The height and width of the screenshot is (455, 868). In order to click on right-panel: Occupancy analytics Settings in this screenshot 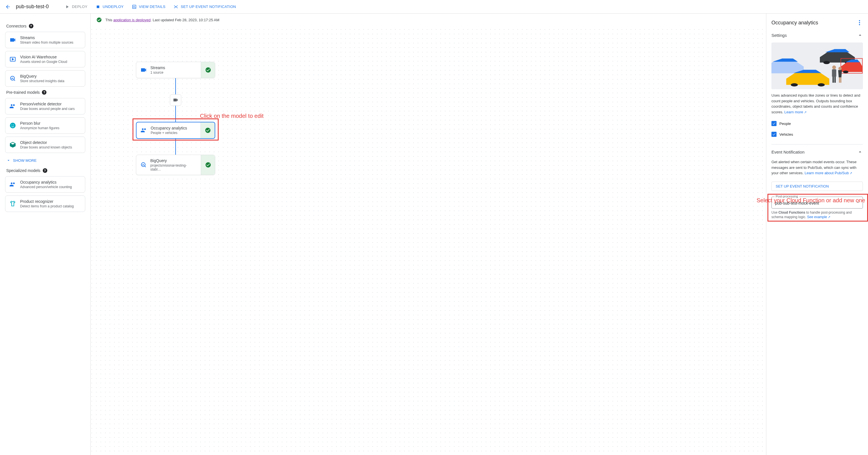, I will do `click(817, 234)`.